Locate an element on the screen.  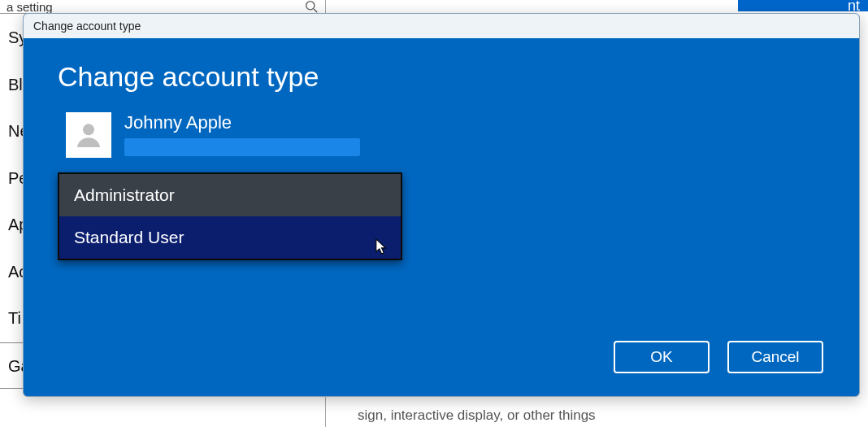
dialog-titlebar: Change account type is located at coordinates (441, 26).